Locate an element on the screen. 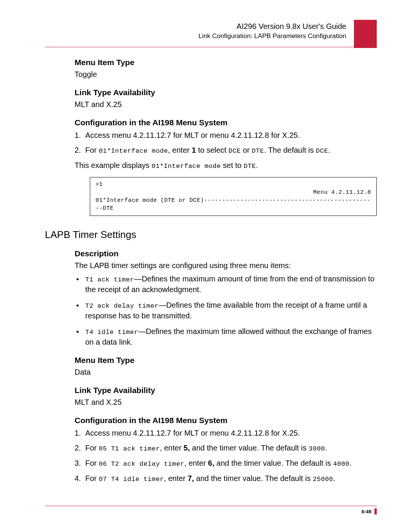 Image resolution: width=411 pixels, height=532 pixels. value-menu-item-type: Data is located at coordinates (226, 372).